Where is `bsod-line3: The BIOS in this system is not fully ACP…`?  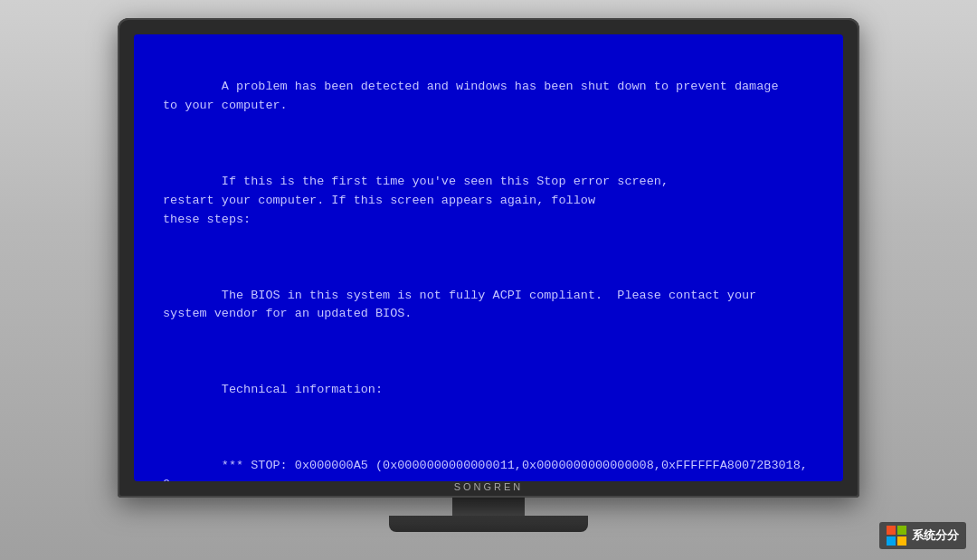
bsod-line3: The BIOS in this system is not fully ACP… is located at coordinates (460, 305).